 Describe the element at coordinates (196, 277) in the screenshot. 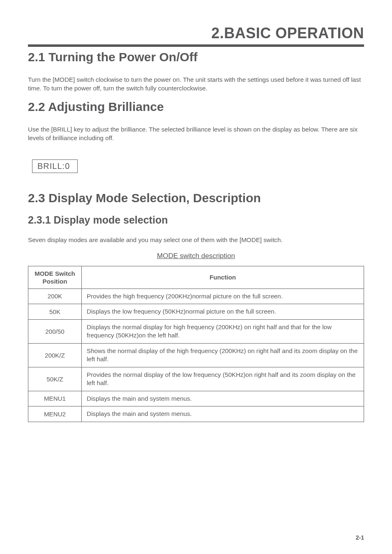

I see `table-header-row: MODE Switch Position Function` at that location.